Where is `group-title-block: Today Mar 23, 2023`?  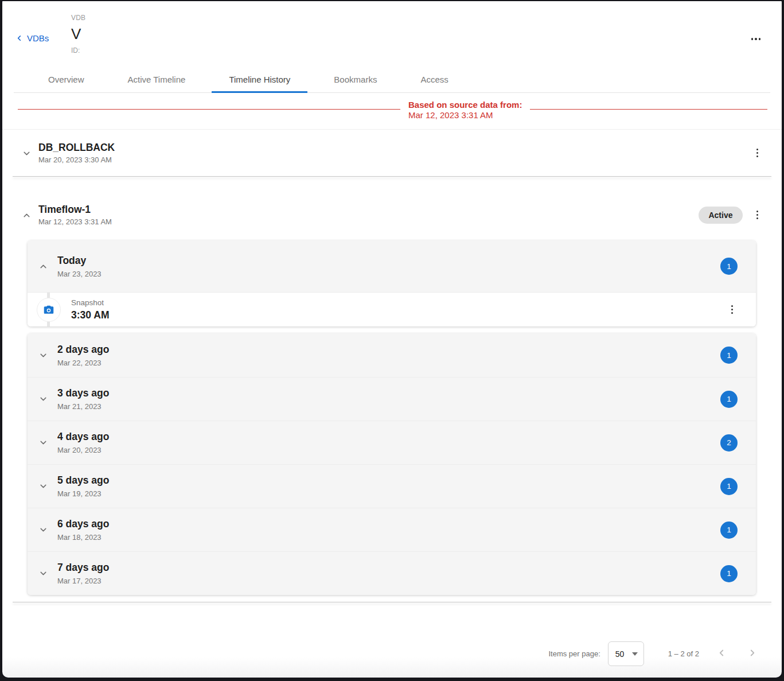
group-title-block: Today Mar 23, 2023 is located at coordinates (79, 266).